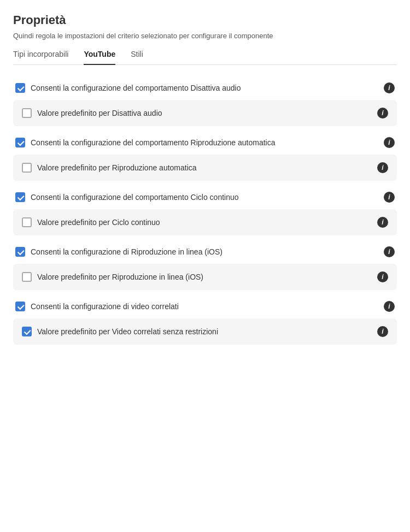 The width and height of the screenshot is (410, 532). Describe the element at coordinates (40, 57) in the screenshot. I see `tab-tipi: Tipi incorporabili` at that location.